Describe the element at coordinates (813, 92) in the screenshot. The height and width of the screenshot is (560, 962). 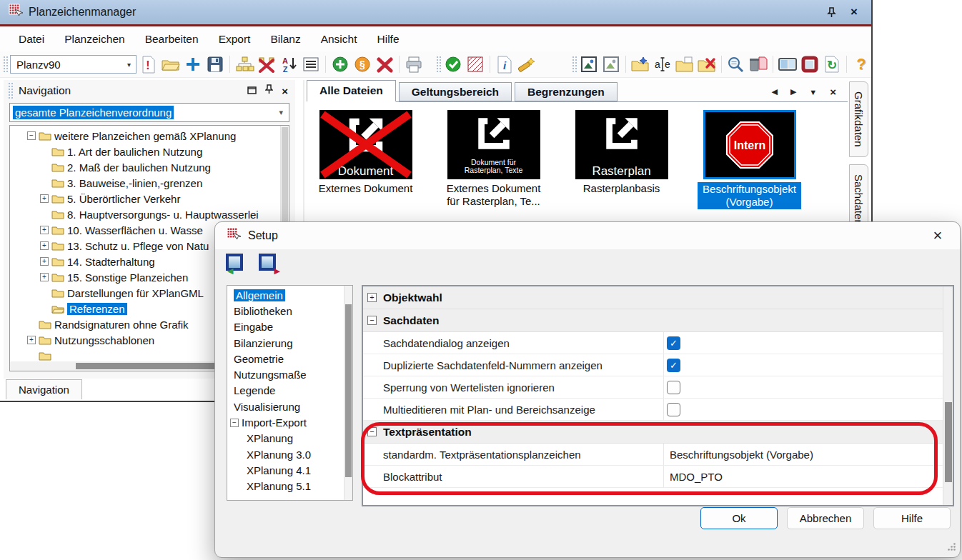
I see `tab-list-icon: ▼` at that location.